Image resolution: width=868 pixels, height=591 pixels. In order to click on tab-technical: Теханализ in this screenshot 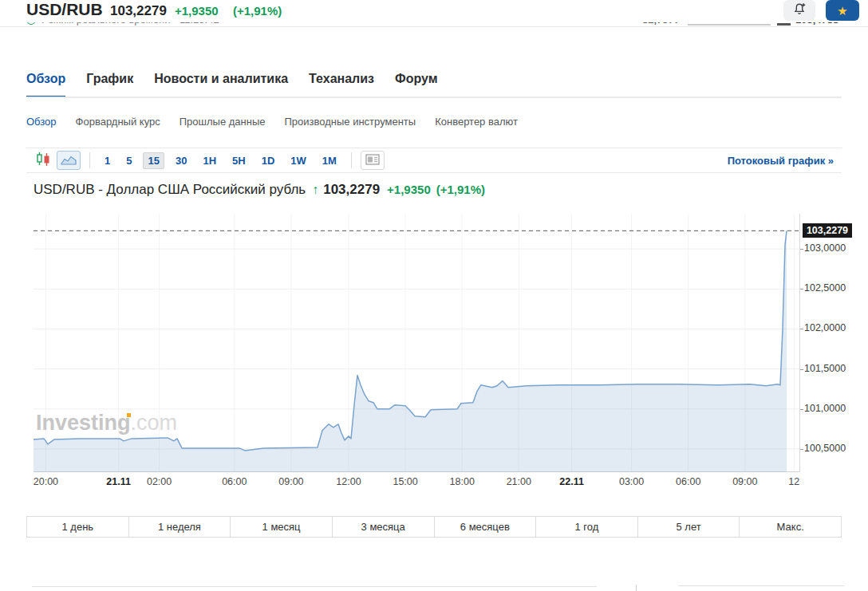, I will do `click(341, 85)`.